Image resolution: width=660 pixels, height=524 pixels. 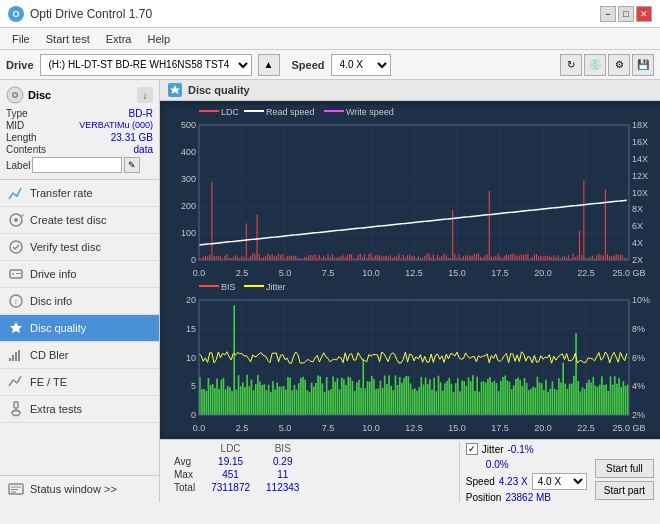 I want to click on save-button: 💾, so click(x=643, y=65).